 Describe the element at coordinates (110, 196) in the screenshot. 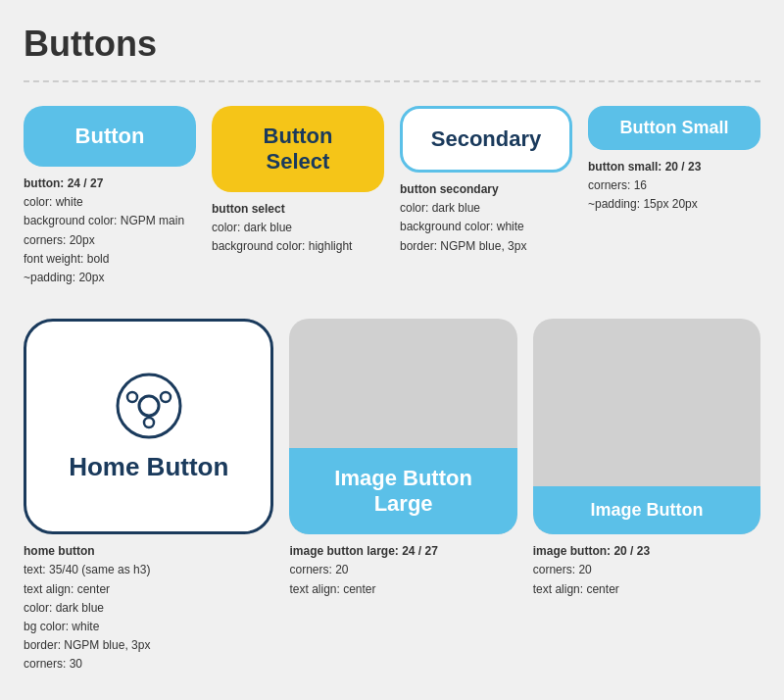

I see `button-card: Button button: 24 / 27 color: whitebackg…` at that location.